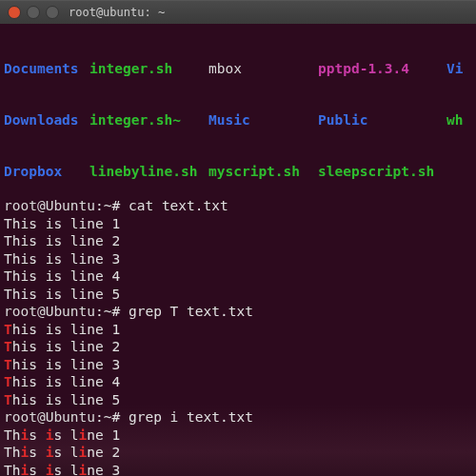 The width and height of the screenshot is (476, 476). Describe the element at coordinates (149, 120) in the screenshot. I see `exec-item: integer.sh~` at that location.